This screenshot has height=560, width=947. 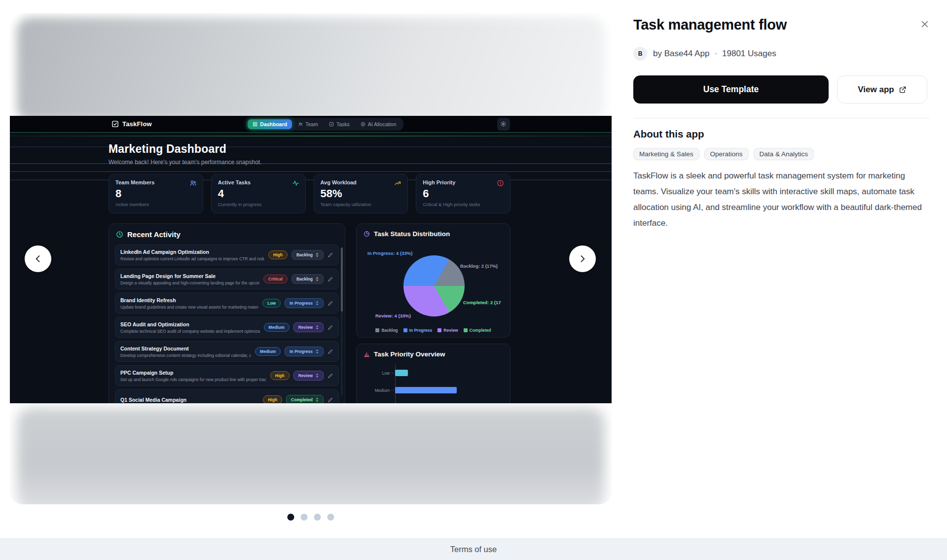 I want to click on pie-callout-review: Review: 4 (33%), so click(x=393, y=315).